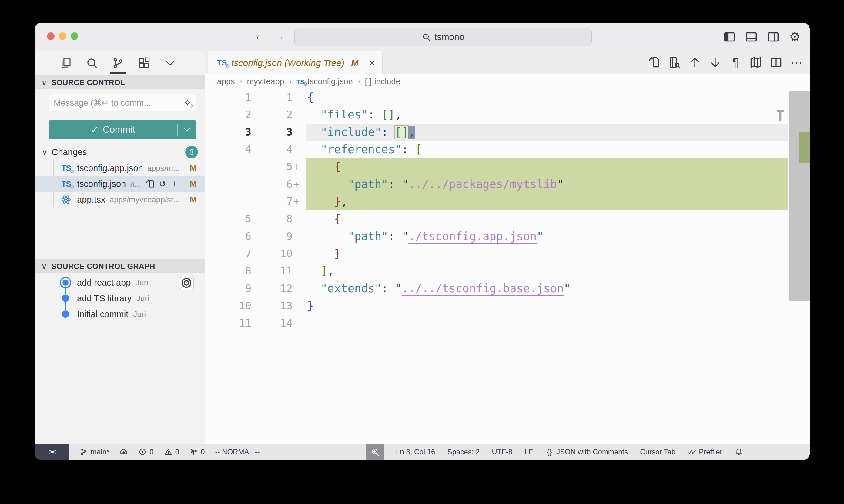 This screenshot has width=844, height=504. Describe the element at coordinates (529, 452) in the screenshot. I see `status-item-eol: LF` at that location.